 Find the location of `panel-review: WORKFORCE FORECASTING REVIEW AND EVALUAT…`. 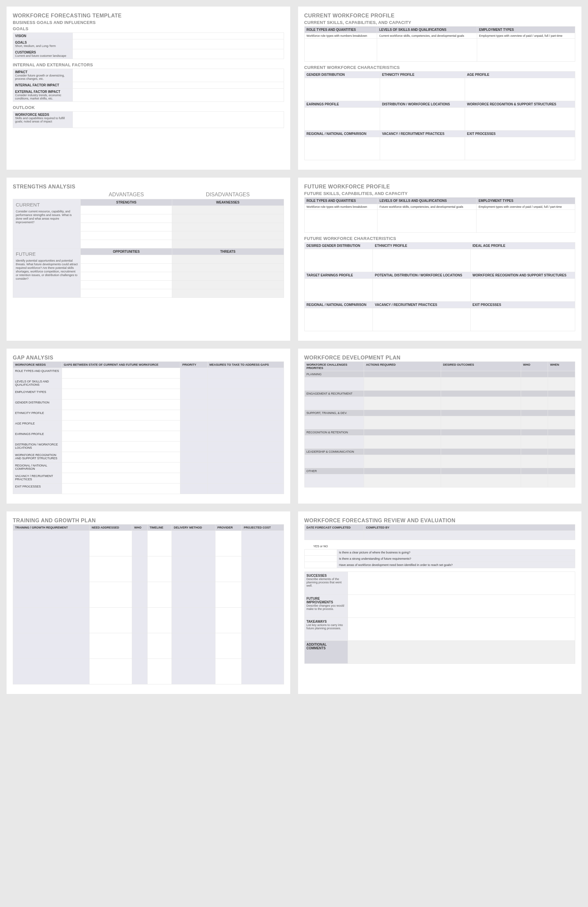

panel-review: WORKFORCE FORECASTING REVIEW AND EVALUAT… is located at coordinates (440, 603).